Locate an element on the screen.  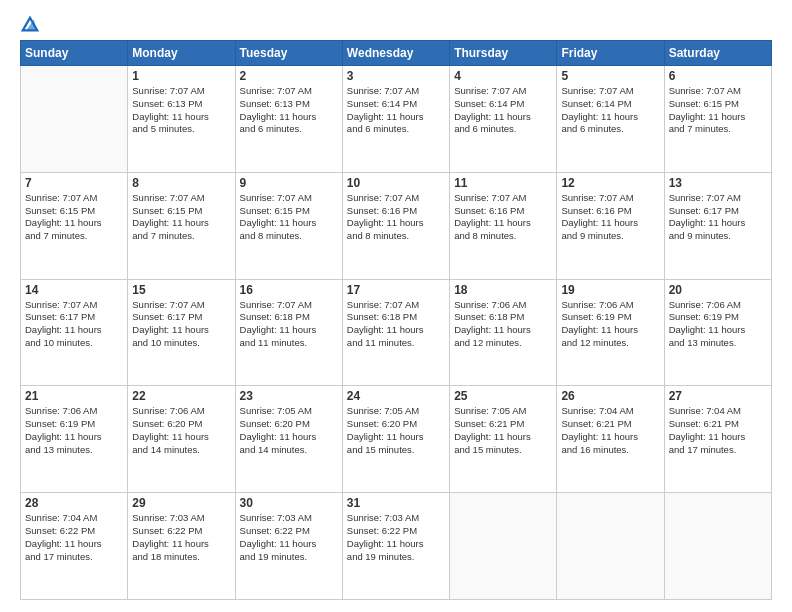
day-number: 4 is located at coordinates (503, 76).